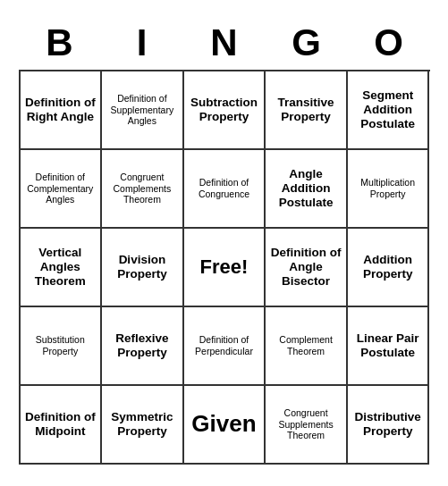 The width and height of the screenshot is (448, 486). Describe the element at coordinates (143, 111) in the screenshot. I see `bingo-cell-1: Definition of Supplementary Angles` at that location.